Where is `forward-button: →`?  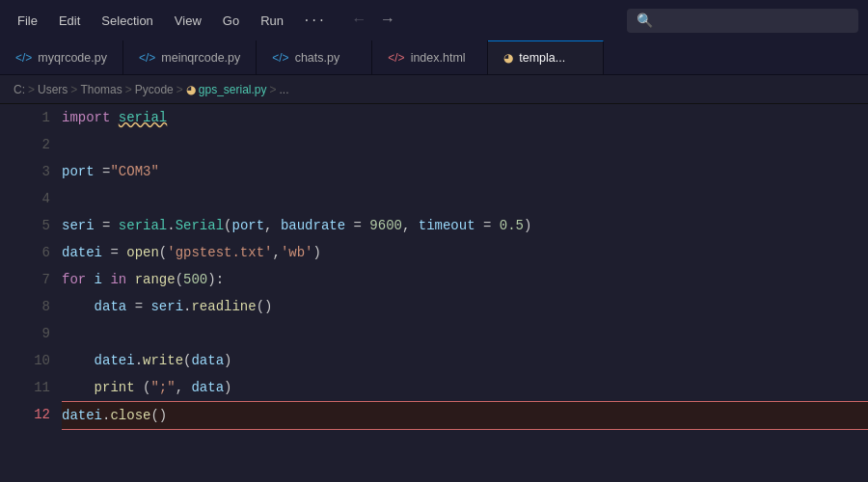 forward-button: → is located at coordinates (388, 20).